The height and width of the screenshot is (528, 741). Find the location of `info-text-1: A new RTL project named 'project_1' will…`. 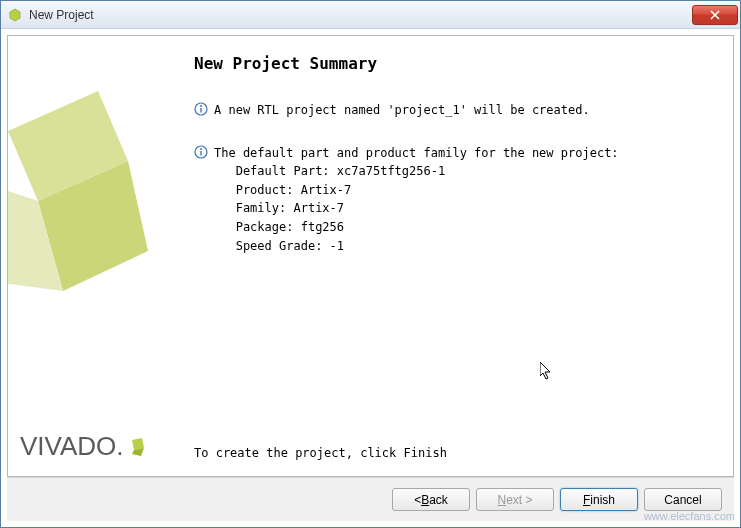

info-text-1: A new RTL project named 'project_1' will… is located at coordinates (402, 110).